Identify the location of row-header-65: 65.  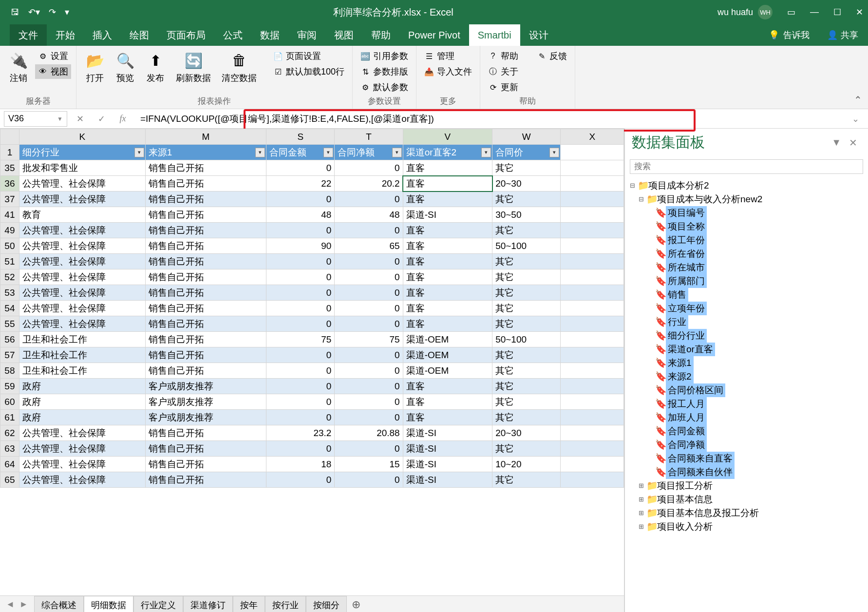
(10, 480).